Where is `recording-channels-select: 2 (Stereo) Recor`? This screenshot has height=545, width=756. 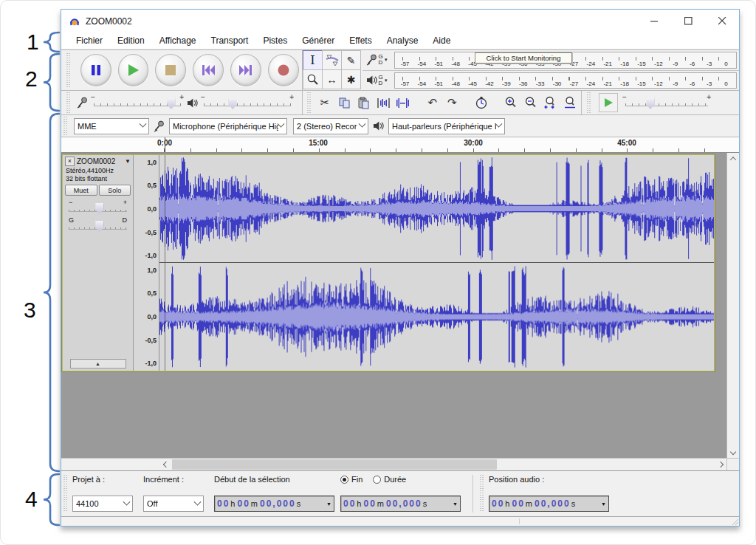 recording-channels-select: 2 (Stereo) Recor is located at coordinates (331, 126).